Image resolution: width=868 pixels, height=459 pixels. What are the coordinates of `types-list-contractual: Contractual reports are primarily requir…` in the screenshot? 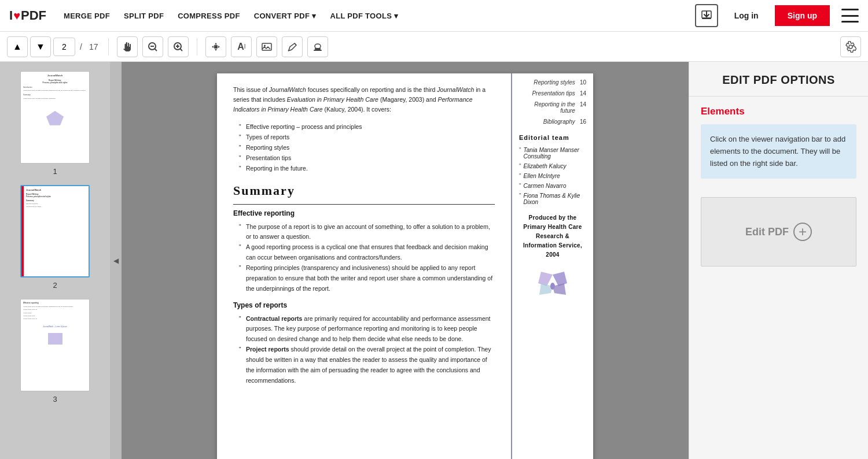 It's located at (367, 330).